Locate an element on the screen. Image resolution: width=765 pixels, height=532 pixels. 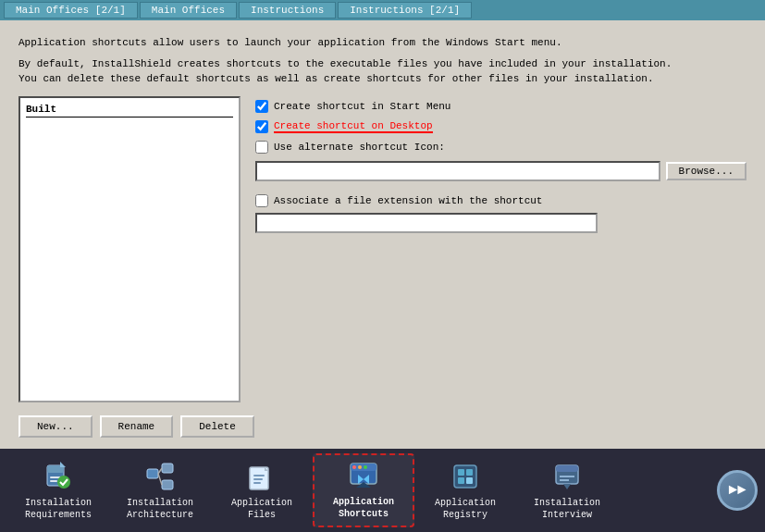
create-desktop-label: Create shortcut on Desktop is located at coordinates (353, 127).